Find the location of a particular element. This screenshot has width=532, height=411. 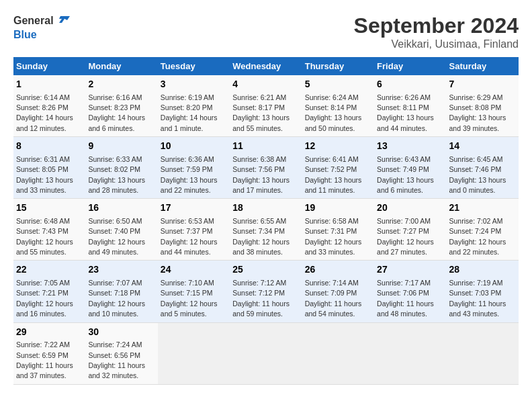

sunrise-info: Sunrise: 7:17 AM is located at coordinates (404, 283).